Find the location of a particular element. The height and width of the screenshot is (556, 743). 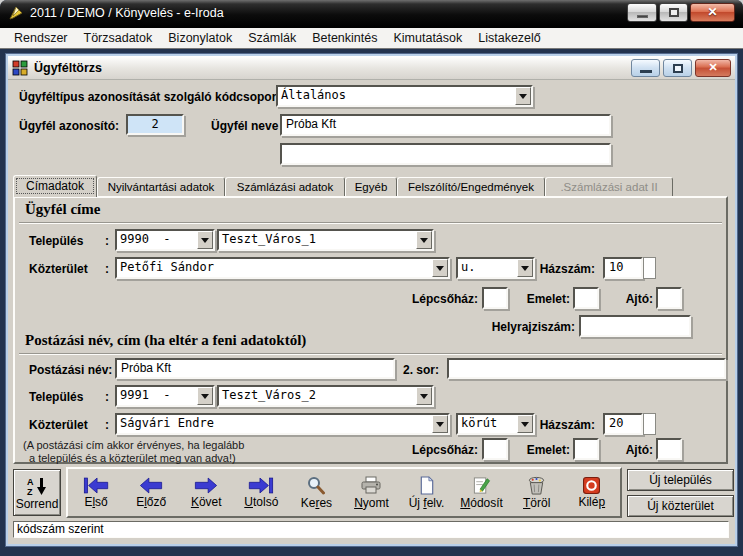

posta-hazszam-extra-field is located at coordinates (650, 424).